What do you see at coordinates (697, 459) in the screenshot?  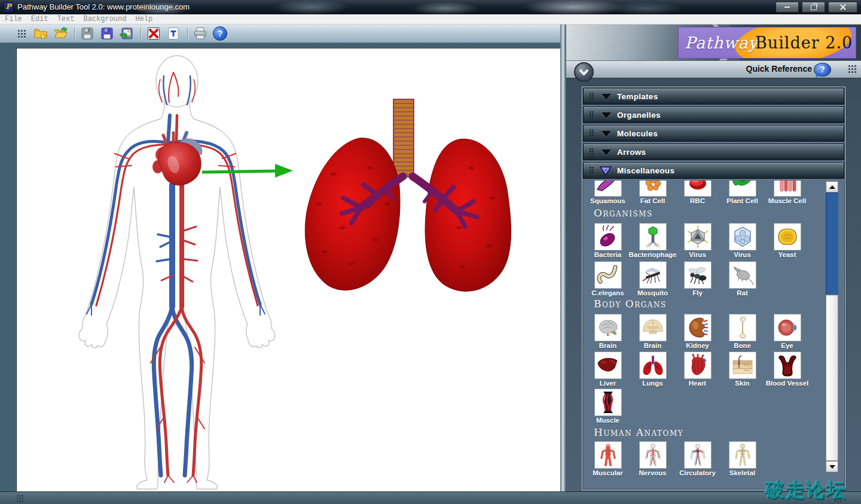 I see `palette-cell: Circulatory` at bounding box center [697, 459].